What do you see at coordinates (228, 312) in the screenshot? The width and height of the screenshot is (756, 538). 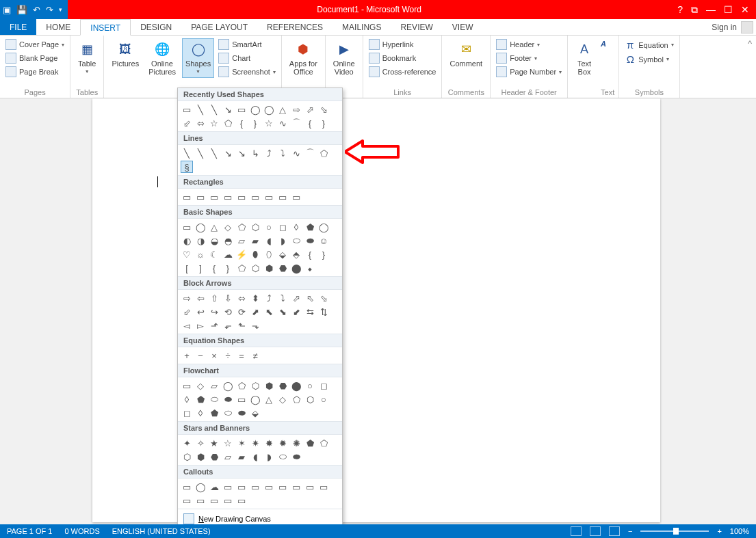 I see `shape-item: ⟲` at bounding box center [228, 312].